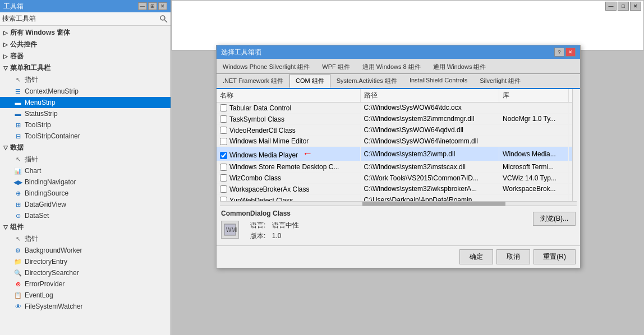  I want to click on tab-win-comp: 通用 Windows 组件, so click(460, 67).